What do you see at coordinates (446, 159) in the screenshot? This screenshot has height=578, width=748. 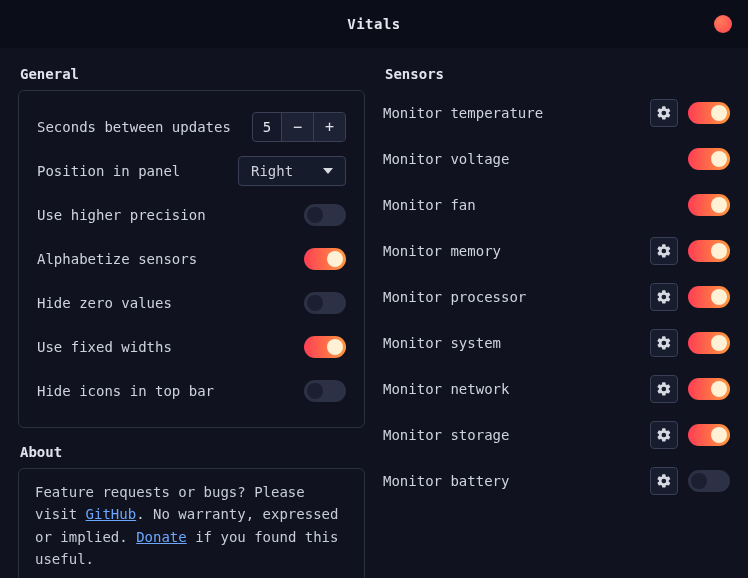 I see `sensor-label: Monitor voltage` at bounding box center [446, 159].